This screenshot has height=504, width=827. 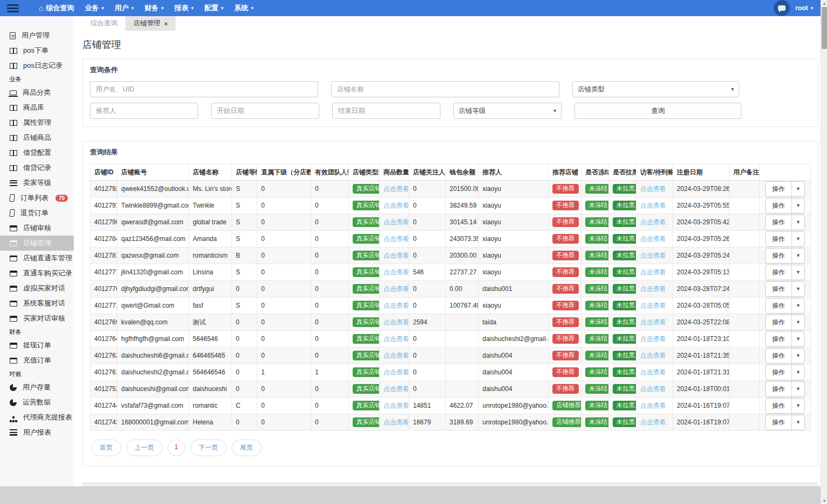 What do you see at coordinates (658, 111) in the screenshot?
I see `search-button: 查询` at bounding box center [658, 111].